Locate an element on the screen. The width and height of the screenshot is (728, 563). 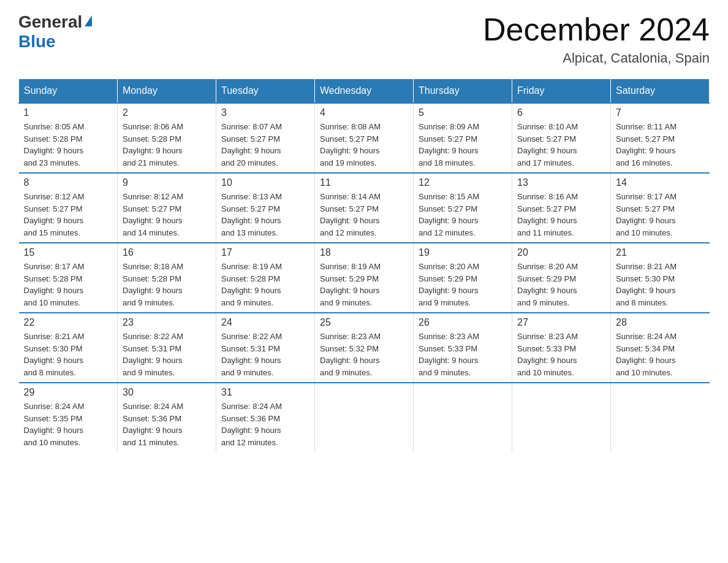
calendar-cell: 14 Sunrise: 8:17 AM Sunset: 5:27 PM Dayl… is located at coordinates (661, 208).